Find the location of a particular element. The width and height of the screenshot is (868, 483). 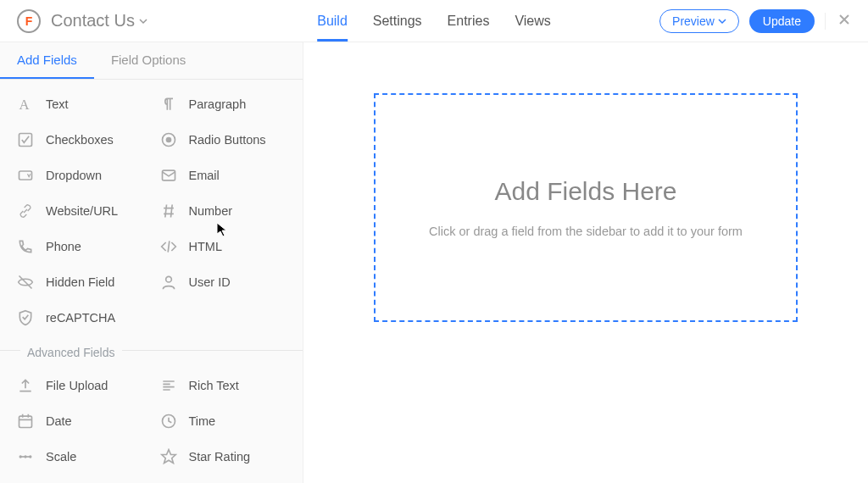

nav-entries: Entries is located at coordinates (469, 20).